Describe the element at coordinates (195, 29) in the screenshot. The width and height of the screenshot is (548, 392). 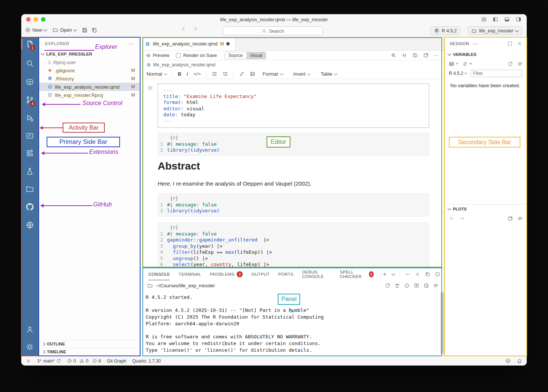
I see `forward-button` at that location.